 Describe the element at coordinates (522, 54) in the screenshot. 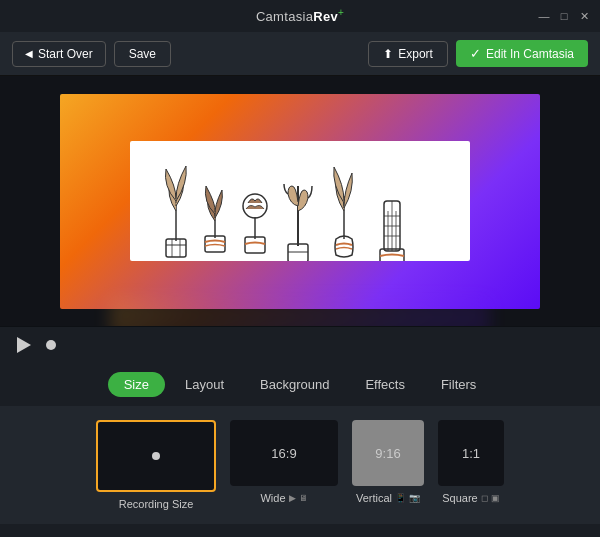

I see `edit-in-camtasia-button: ✓ Edit In Camtasia` at that location.